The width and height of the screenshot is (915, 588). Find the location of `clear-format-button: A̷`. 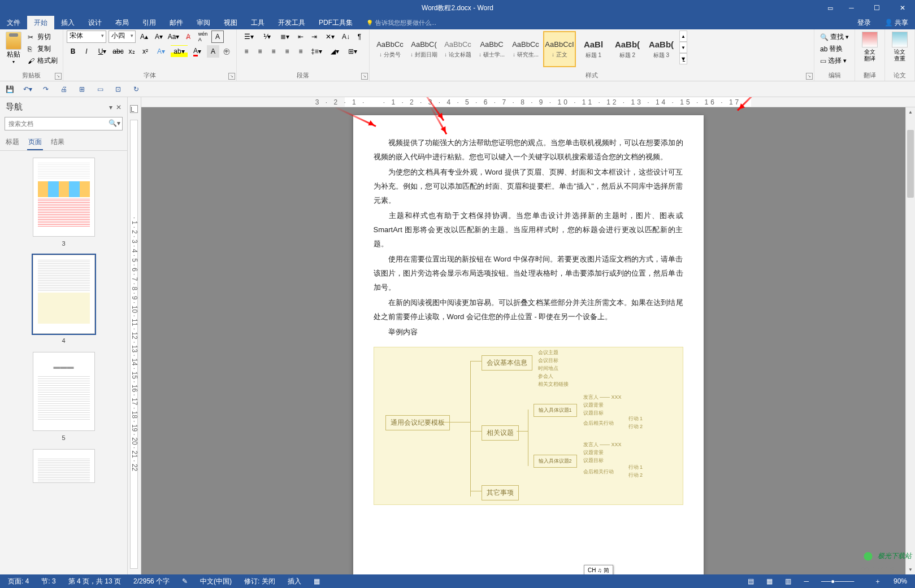

clear-format-button: A̷ is located at coordinates (188, 37).